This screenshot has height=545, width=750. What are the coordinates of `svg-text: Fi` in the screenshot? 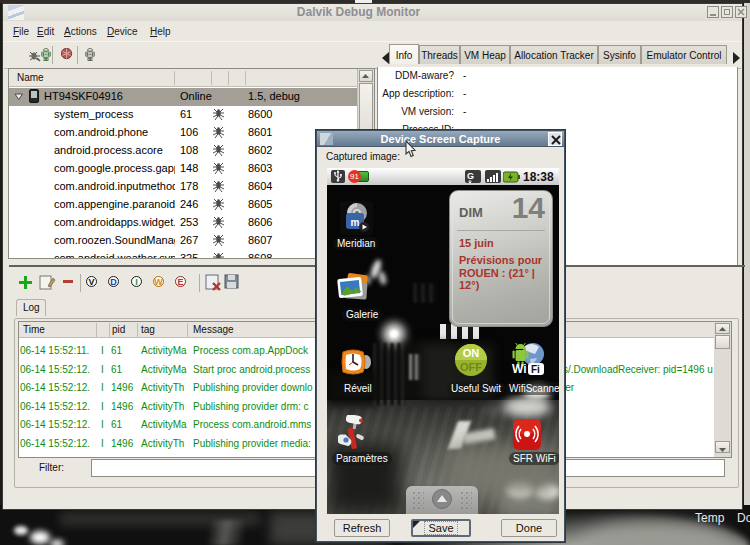 It's located at (536, 370).